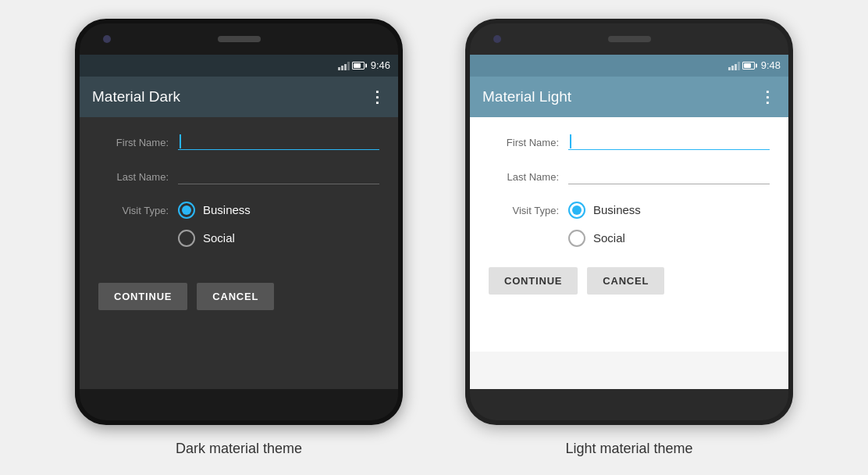  What do you see at coordinates (669, 142) in the screenshot?
I see `light-first-name-input-wrap` at bounding box center [669, 142].